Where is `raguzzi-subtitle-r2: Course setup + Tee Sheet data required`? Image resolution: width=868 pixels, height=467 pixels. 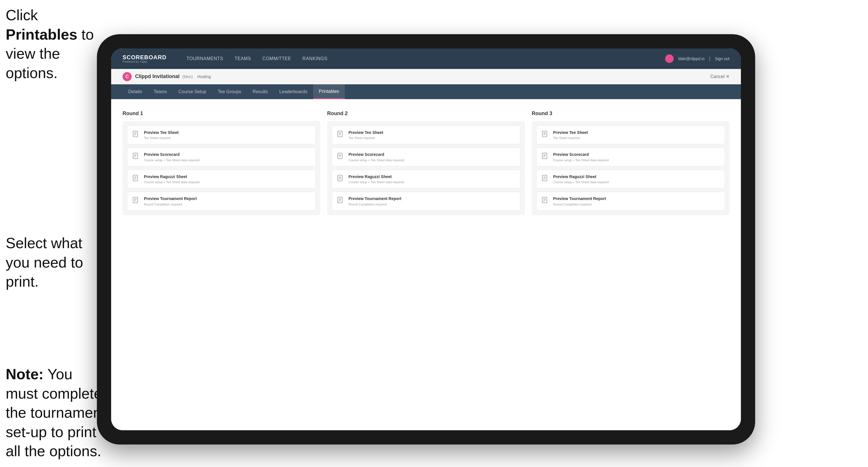 raguzzi-subtitle-r2: Course setup + Tee Sheet data required is located at coordinates (432, 182).